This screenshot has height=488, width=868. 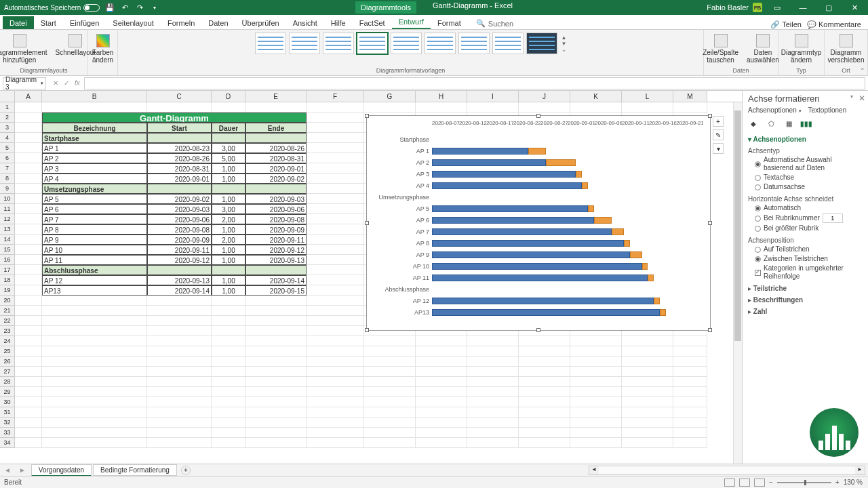 What do you see at coordinates (757, 7) in the screenshot?
I see `user-avatar: FB` at bounding box center [757, 7].